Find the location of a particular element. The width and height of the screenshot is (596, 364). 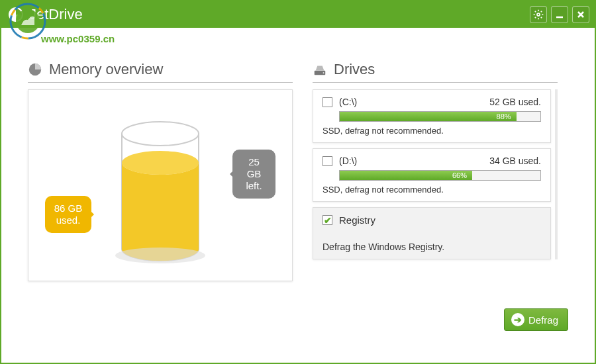

pie-icon is located at coordinates (35, 69).